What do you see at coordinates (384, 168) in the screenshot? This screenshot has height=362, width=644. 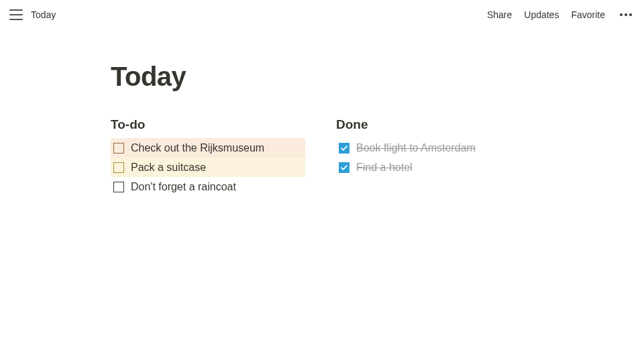 I see `done-label: Find a hotel` at bounding box center [384, 168].